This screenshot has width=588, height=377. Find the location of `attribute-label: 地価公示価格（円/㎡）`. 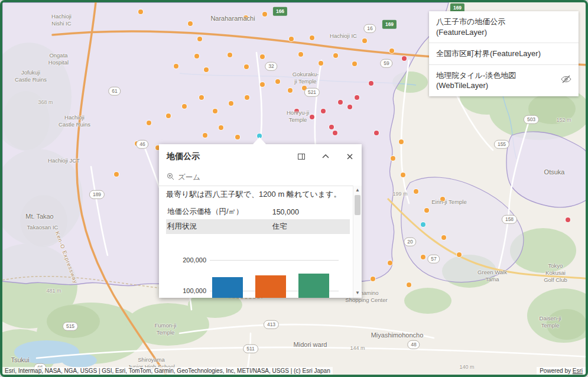

attribute-label: 地価公示価格（円/㎡） is located at coordinates (217, 212).